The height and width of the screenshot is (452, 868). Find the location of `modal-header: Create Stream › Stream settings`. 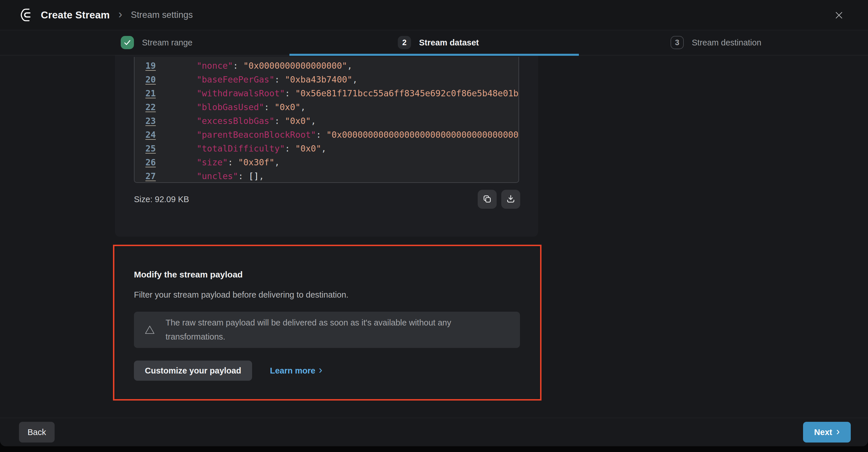

modal-header: Create Stream › Stream settings is located at coordinates (434, 15).